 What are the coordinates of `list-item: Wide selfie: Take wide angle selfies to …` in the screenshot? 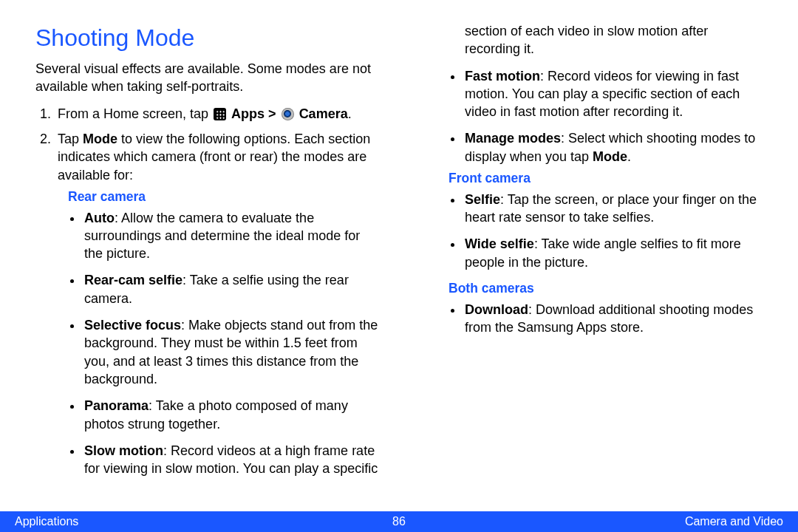 It's located at (613, 253).